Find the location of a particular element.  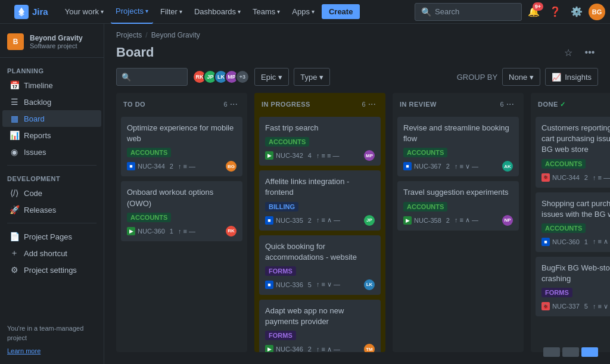

global-search: 🔍 Search is located at coordinates (468, 12).